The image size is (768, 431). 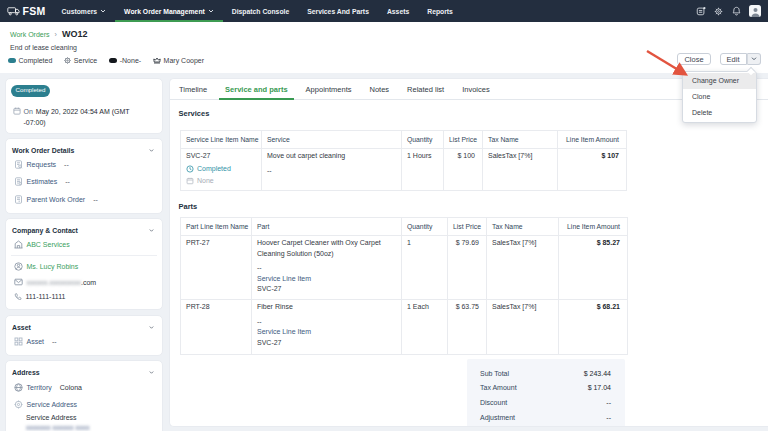 I want to click on service-amount: $ 107, so click(x=610, y=156).